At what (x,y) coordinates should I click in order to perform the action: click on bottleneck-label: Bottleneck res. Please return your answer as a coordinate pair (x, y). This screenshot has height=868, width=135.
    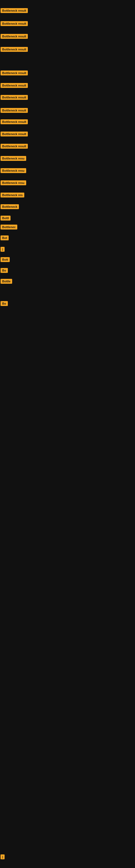
    Looking at the image, I should click on (12, 195).